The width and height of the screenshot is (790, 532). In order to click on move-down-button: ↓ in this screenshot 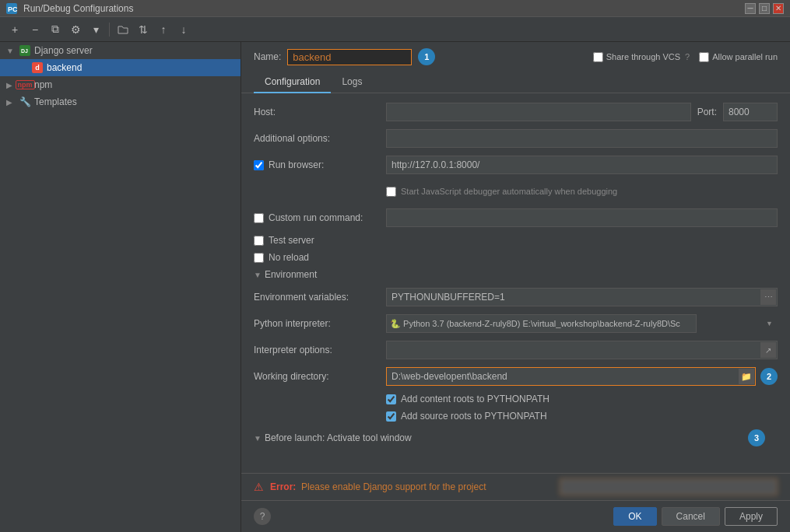, I will do `click(184, 30)`.